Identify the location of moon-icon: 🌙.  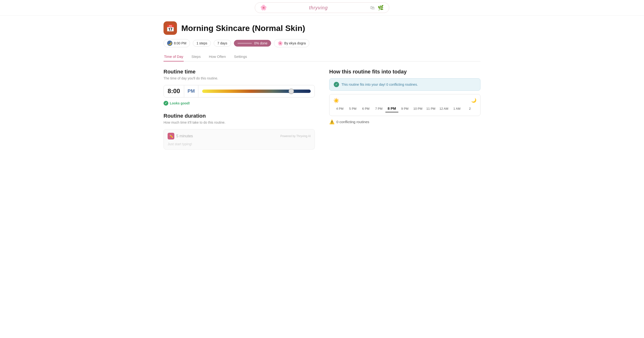
(170, 43).